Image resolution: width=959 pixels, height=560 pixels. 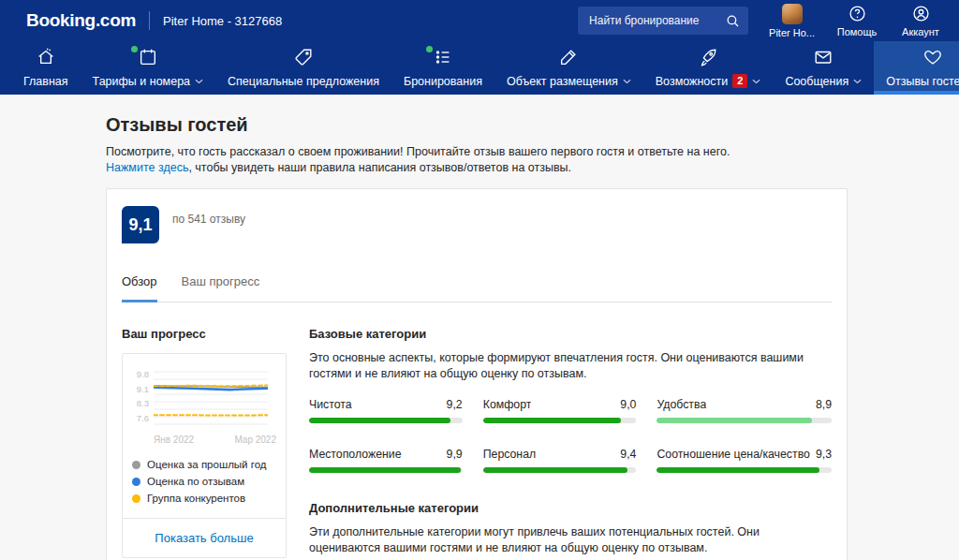 I want to click on category-facilities: Удобства8,9, so click(x=744, y=410).